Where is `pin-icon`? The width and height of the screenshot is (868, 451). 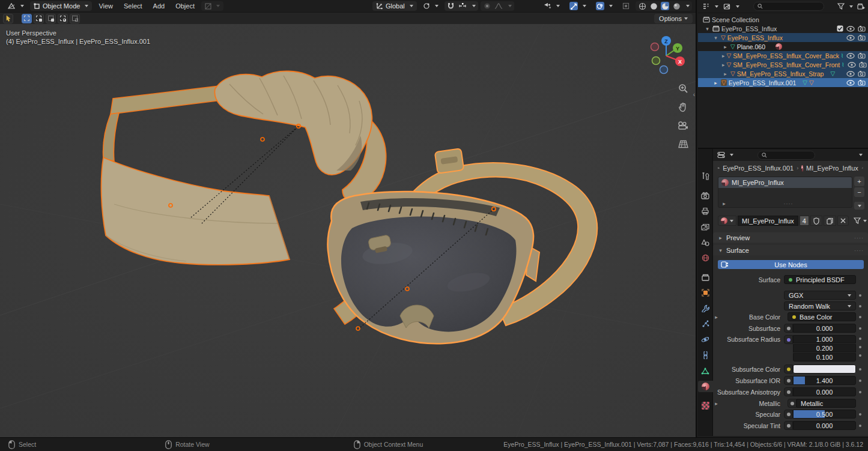
pin-icon is located at coordinates (863, 168).